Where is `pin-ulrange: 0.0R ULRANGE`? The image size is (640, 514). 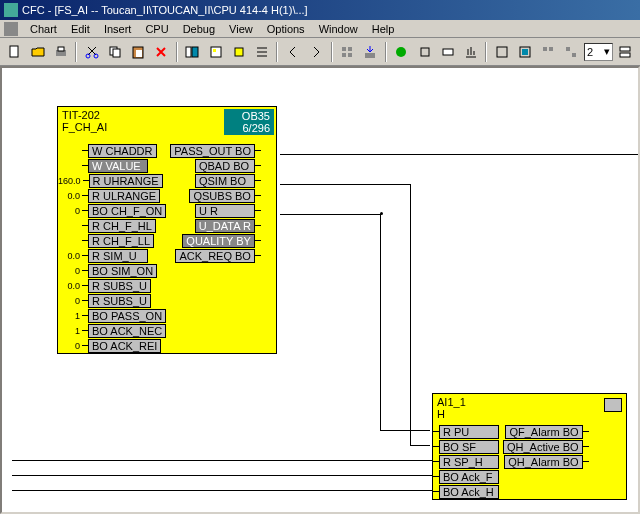 pin-ulrange: 0.0R ULRANGE is located at coordinates (112, 196).